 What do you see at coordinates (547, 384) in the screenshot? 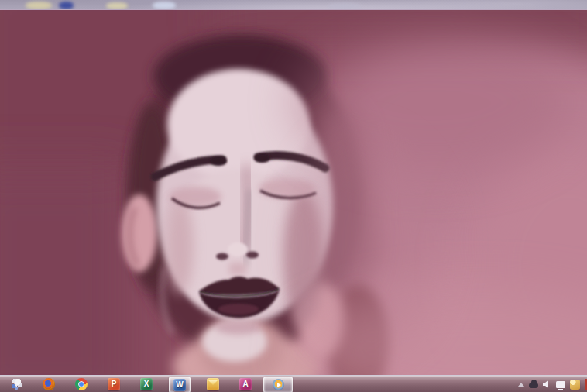
I see `tray-button-volume` at bounding box center [547, 384].